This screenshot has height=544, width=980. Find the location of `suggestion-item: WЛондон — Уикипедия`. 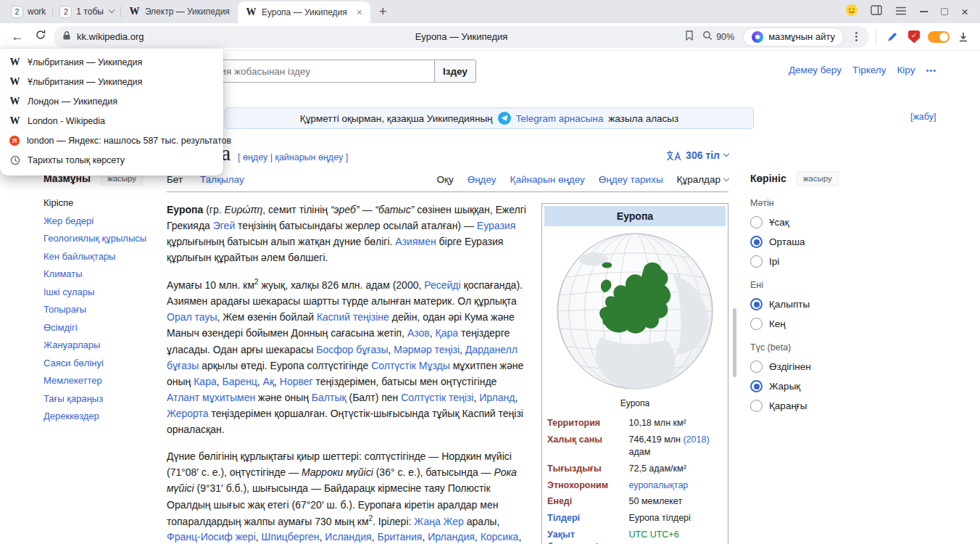

suggestion-item: WЛондон — Уикипедия is located at coordinates (112, 102).